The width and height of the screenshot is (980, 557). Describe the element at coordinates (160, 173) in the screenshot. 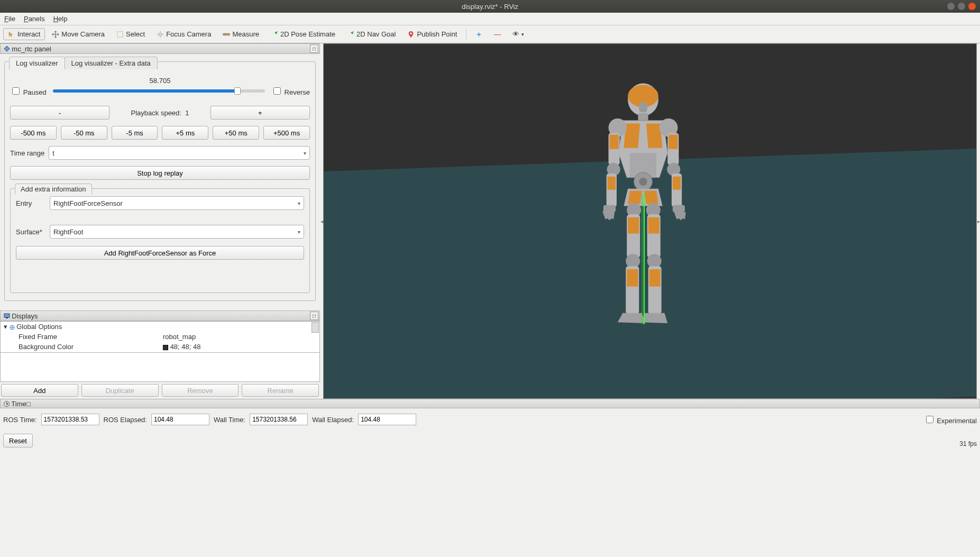

I see `stop-log-replay-button: Stop log replay` at that location.